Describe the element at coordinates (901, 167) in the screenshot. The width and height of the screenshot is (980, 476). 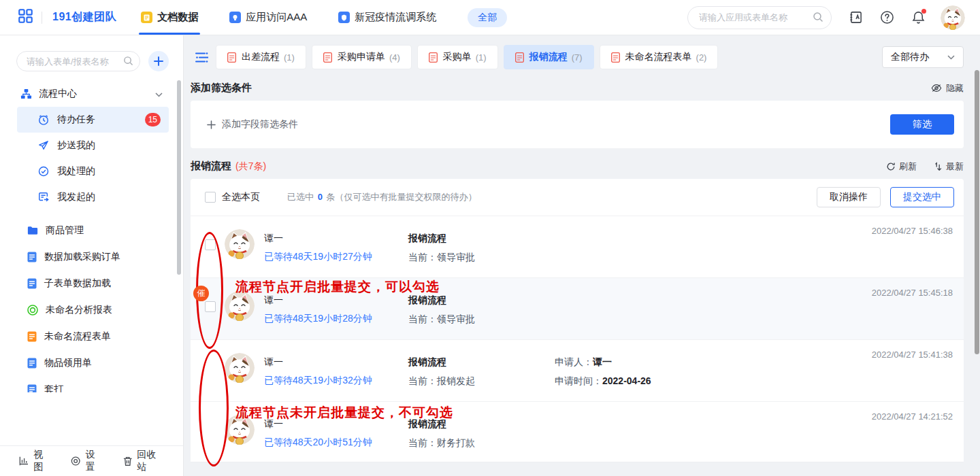
I see `refresh-button: 刷新` at that location.